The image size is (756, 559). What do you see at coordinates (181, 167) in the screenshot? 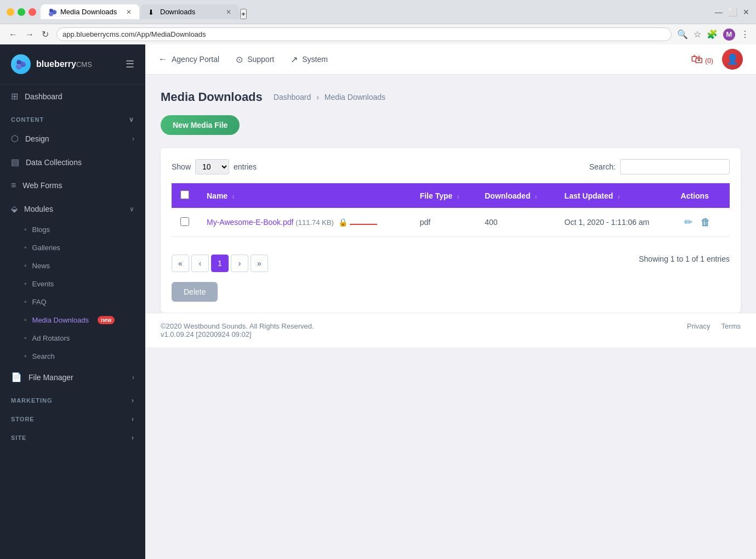
I see `show-label: Show` at bounding box center [181, 167].